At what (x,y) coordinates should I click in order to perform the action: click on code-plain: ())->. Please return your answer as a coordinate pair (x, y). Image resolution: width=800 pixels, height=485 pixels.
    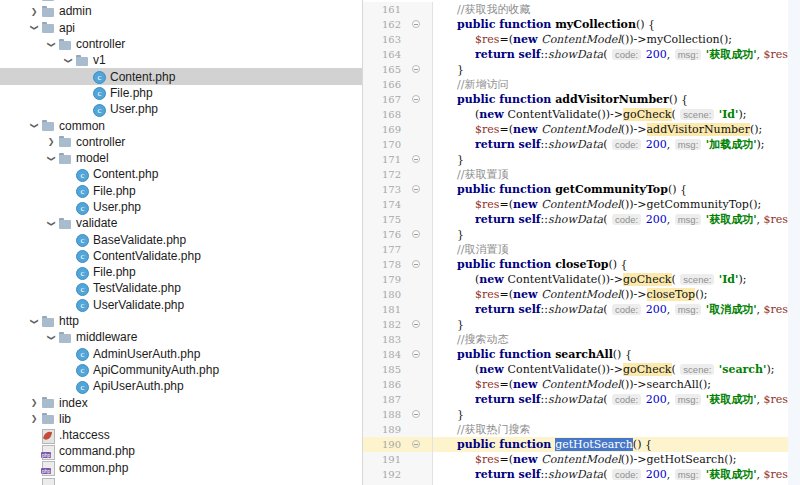
    Looking at the image, I should click on (610, 114).